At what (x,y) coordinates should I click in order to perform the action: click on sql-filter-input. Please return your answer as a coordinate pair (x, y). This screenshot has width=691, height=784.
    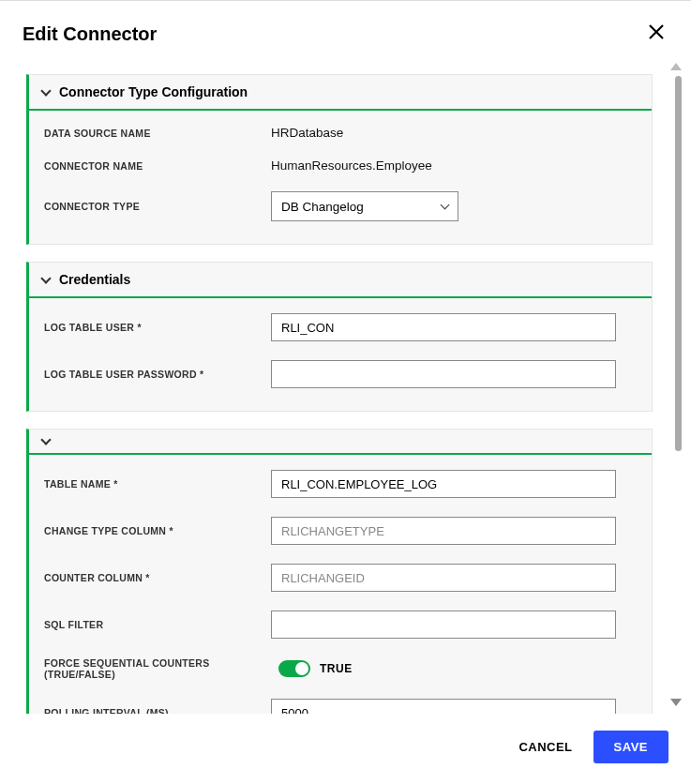
    Looking at the image, I should click on (443, 625).